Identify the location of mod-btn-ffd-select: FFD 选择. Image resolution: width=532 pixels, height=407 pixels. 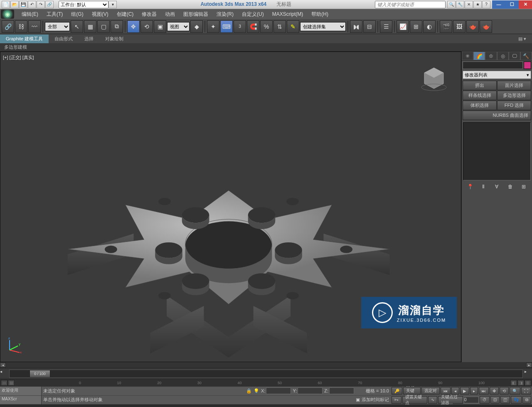
(514, 106).